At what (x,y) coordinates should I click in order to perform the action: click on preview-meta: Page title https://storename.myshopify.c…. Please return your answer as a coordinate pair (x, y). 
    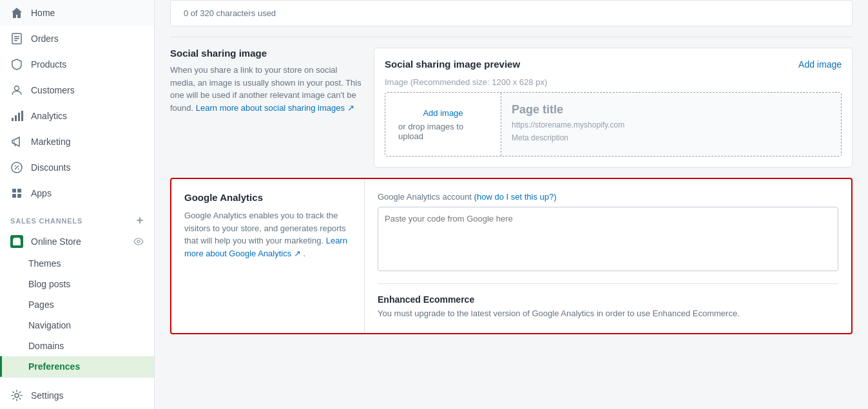
    Looking at the image, I should click on (671, 124).